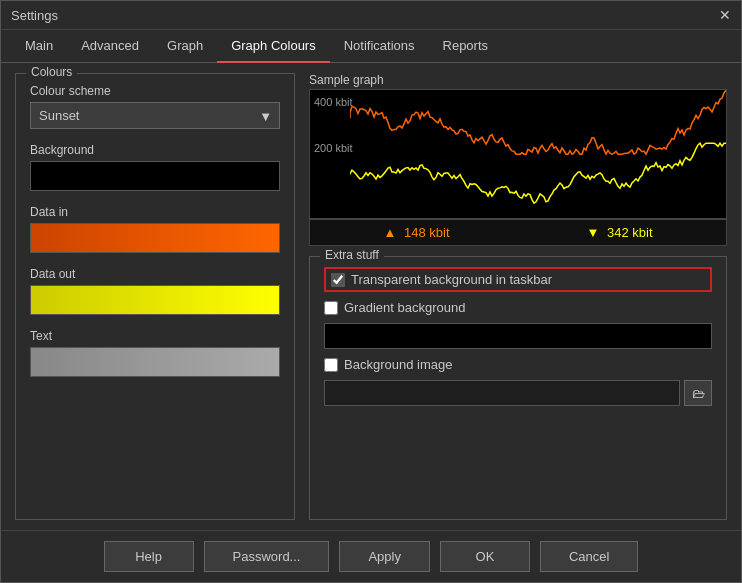  Describe the element at coordinates (518, 232) in the screenshot. I see `graph-stats: ▲ 148 kbit ▼ 342 kbit` at that location.